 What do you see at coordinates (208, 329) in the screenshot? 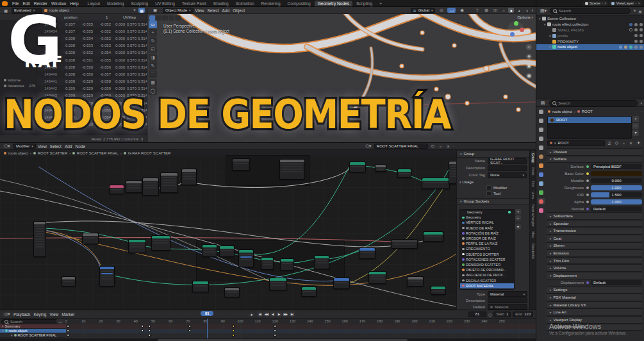
I see `playhead` at bounding box center [208, 329].